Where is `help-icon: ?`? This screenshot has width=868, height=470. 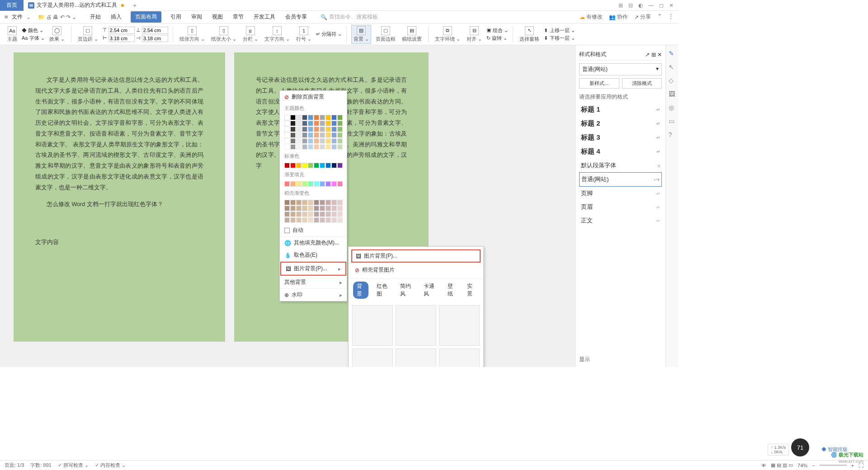
help-icon: ? is located at coordinates (672, 135).